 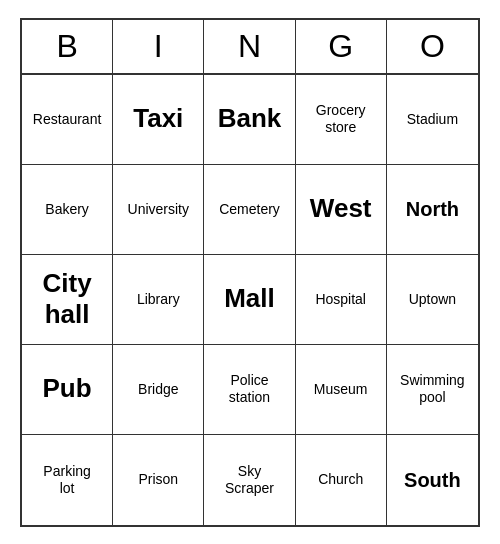 I want to click on bingo-cell: Policestation, so click(x=250, y=390).